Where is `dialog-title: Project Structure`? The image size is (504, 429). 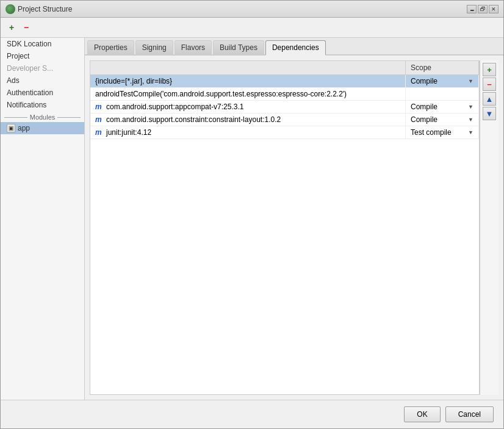 dialog-title: Project Structure is located at coordinates (45, 9).